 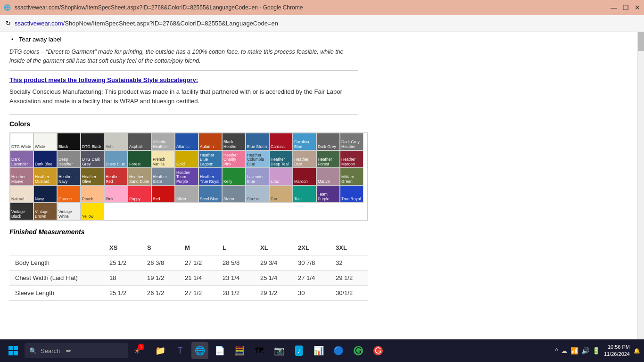 I want to click on titlebar-controls: — ❐ ✕, so click(x=625, y=8).